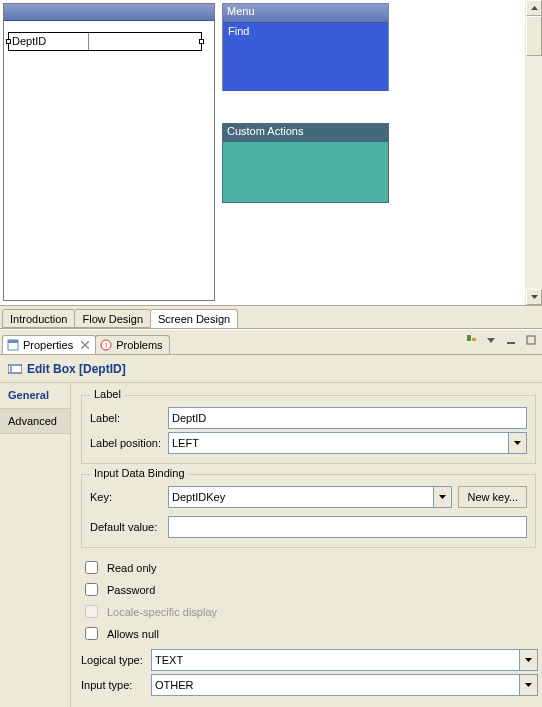 This screenshot has width=542, height=707. What do you see at coordinates (348, 527) in the screenshot?
I see `default-value-input` at bounding box center [348, 527].